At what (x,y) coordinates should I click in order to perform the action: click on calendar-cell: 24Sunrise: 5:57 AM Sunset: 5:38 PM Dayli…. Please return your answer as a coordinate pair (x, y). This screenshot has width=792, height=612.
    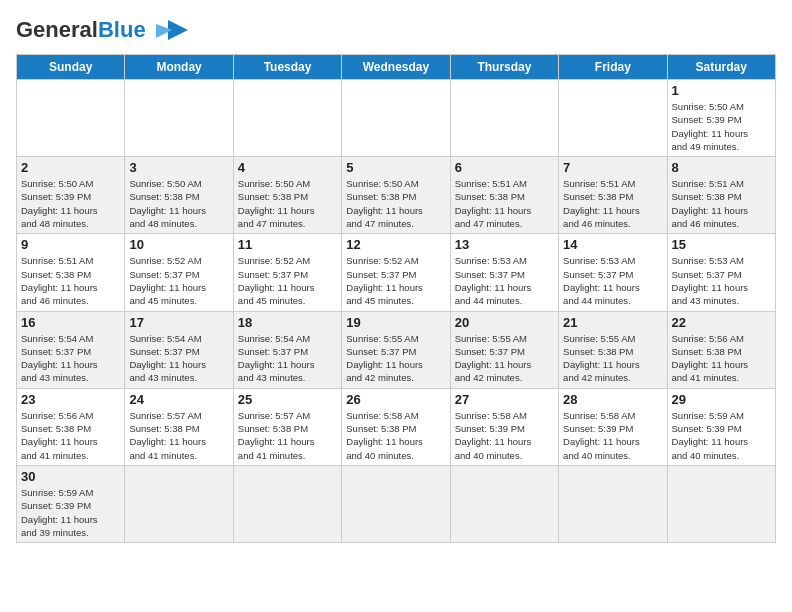
    Looking at the image, I should click on (179, 426).